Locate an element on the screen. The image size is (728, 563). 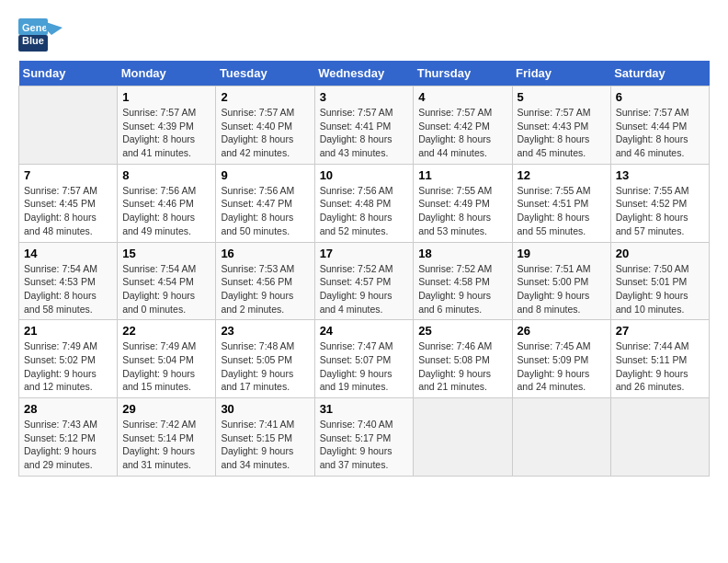
day-number: 19 is located at coordinates (562, 254).